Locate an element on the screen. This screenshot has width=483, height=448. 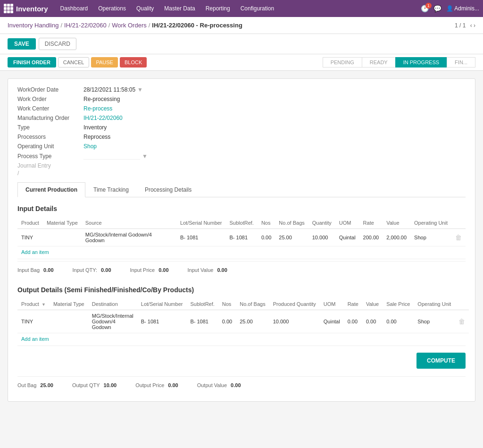
input-lot-serial: B- 1081 is located at coordinates (201, 238).